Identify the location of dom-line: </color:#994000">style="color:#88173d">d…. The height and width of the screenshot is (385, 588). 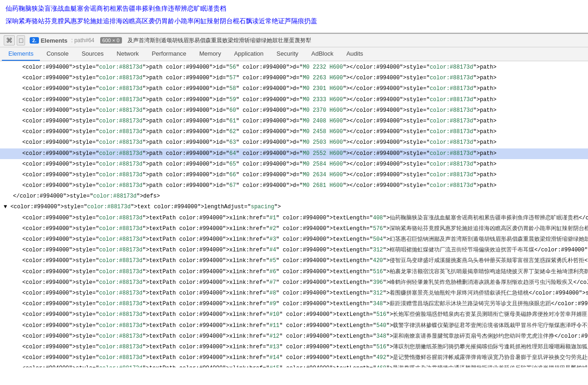
(294, 197).